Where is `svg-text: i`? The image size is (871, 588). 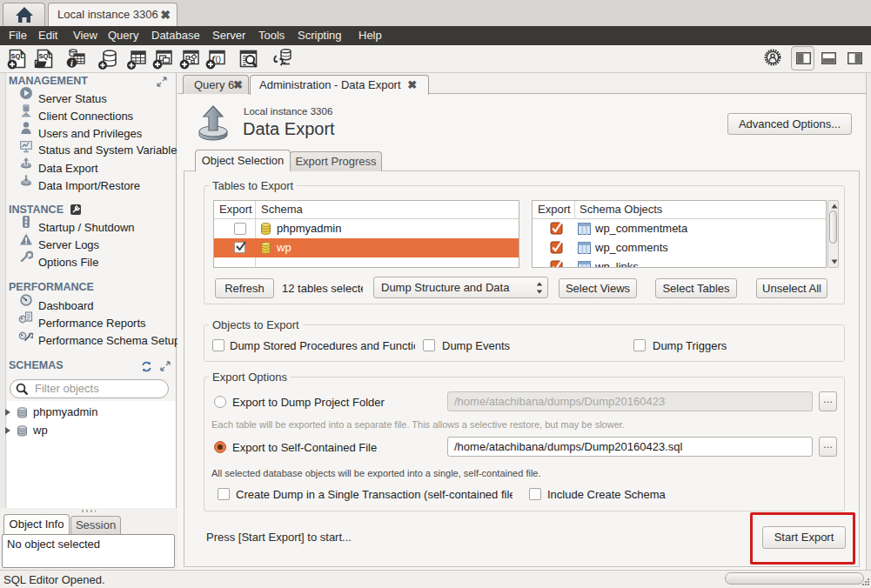 svg-text: i is located at coordinates (71, 63).